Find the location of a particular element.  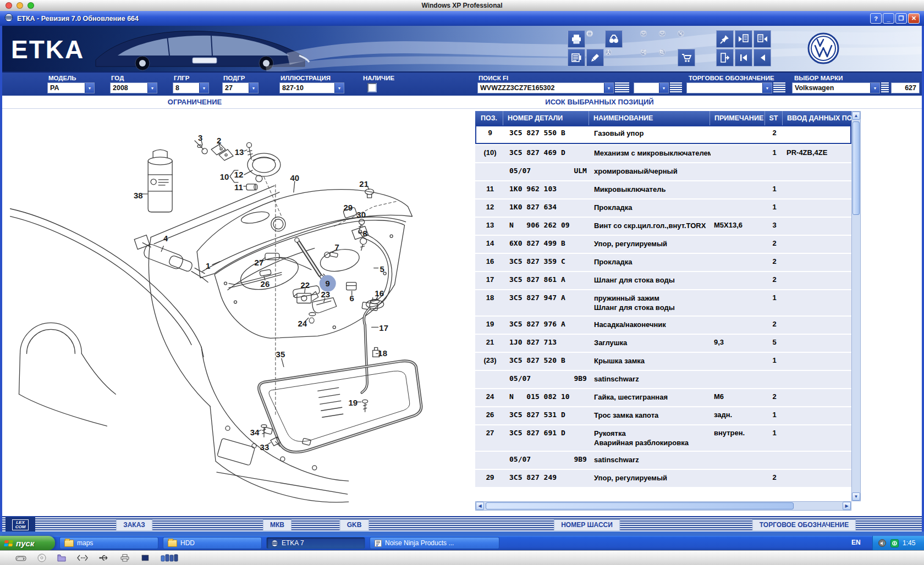

shared-folder-icon is located at coordinates (62, 558).